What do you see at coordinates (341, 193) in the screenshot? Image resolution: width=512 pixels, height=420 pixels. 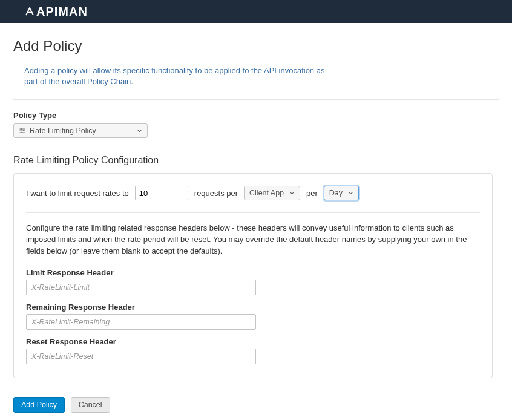 I see `period-select: Day` at bounding box center [341, 193].